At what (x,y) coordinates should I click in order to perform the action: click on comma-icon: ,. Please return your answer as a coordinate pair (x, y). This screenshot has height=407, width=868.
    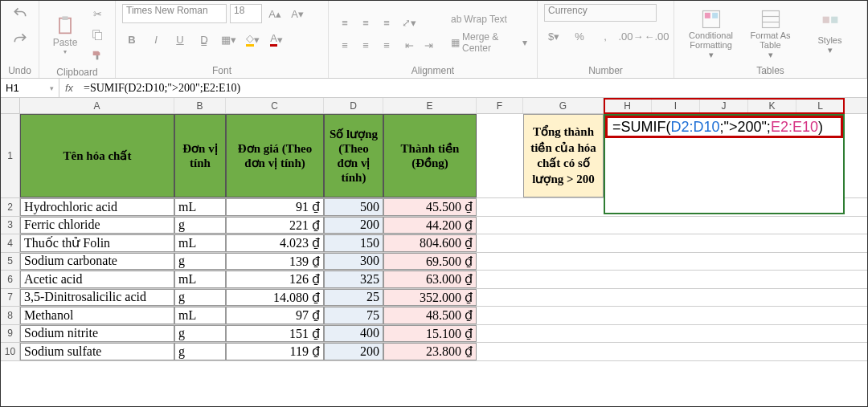
    Looking at the image, I should click on (605, 36).